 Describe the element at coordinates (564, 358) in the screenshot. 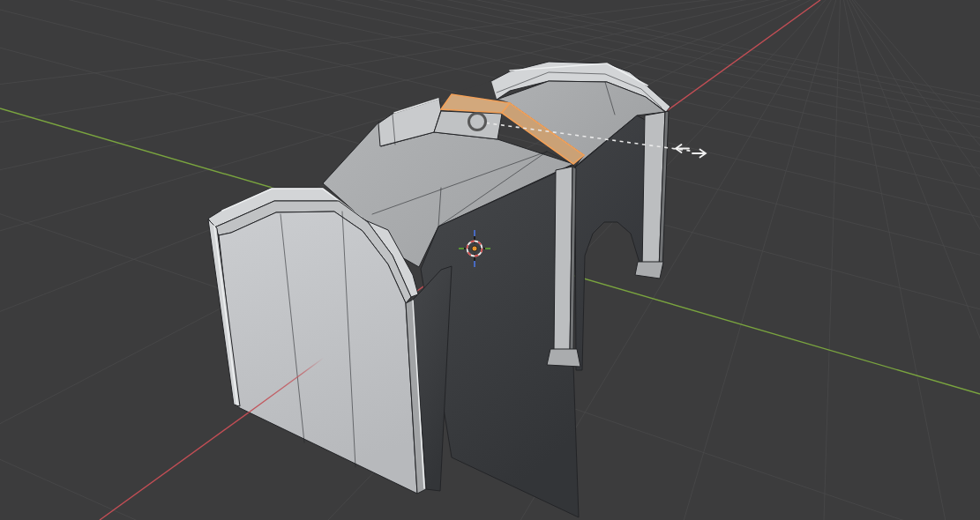

I see `mid-buttress-foot` at that location.